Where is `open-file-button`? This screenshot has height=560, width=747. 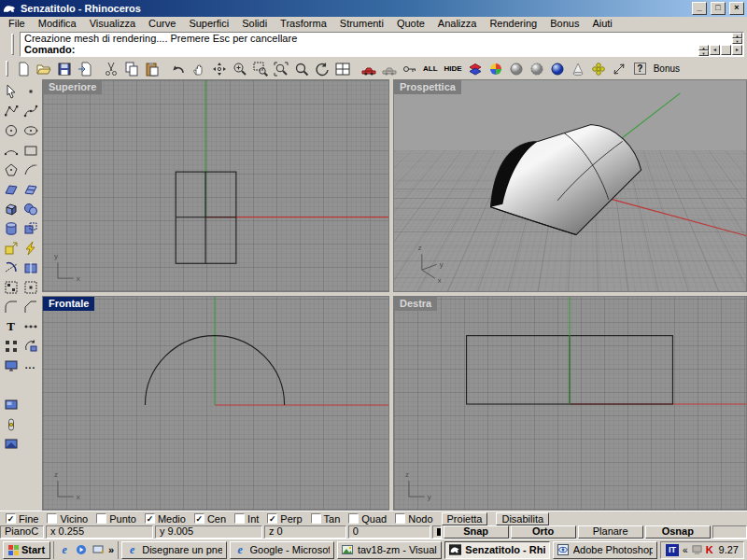 open-file-button is located at coordinates (43, 69).